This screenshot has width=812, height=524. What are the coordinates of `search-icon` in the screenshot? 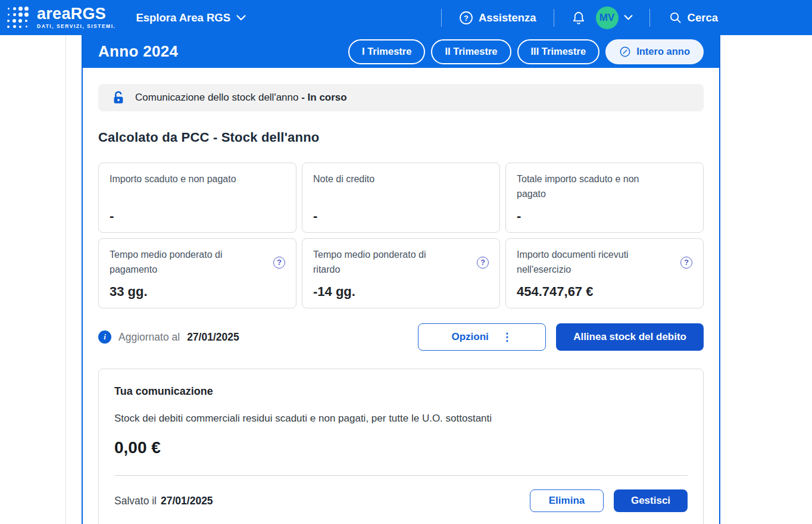 It's located at (675, 18).